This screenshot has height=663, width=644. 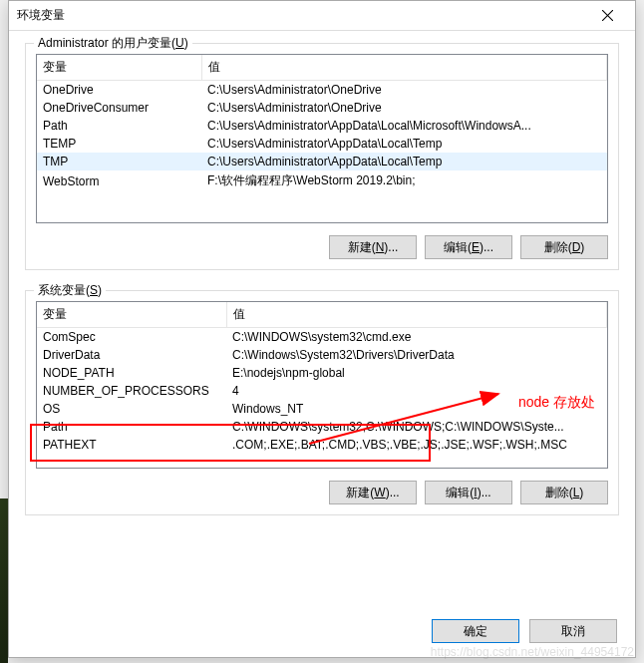 What do you see at coordinates (322, 493) in the screenshot?
I see `system-vars-button-row: 新建(W)... 编辑(I)... 删除(L)` at bounding box center [322, 493].